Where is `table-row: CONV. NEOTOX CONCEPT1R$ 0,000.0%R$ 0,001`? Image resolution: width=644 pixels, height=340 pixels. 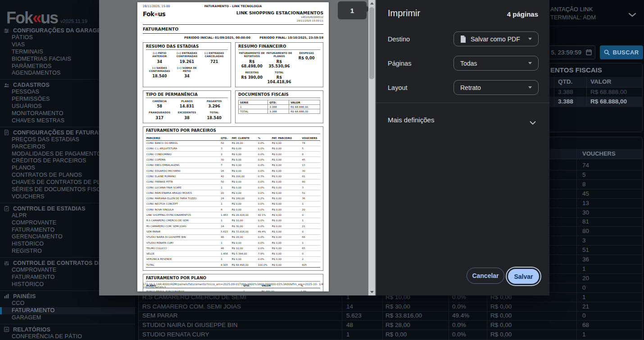 table-row: CONV. NEOTOX CONCEPT1R$ 0,000.0%R$ 0,001 is located at coordinates (233, 204).